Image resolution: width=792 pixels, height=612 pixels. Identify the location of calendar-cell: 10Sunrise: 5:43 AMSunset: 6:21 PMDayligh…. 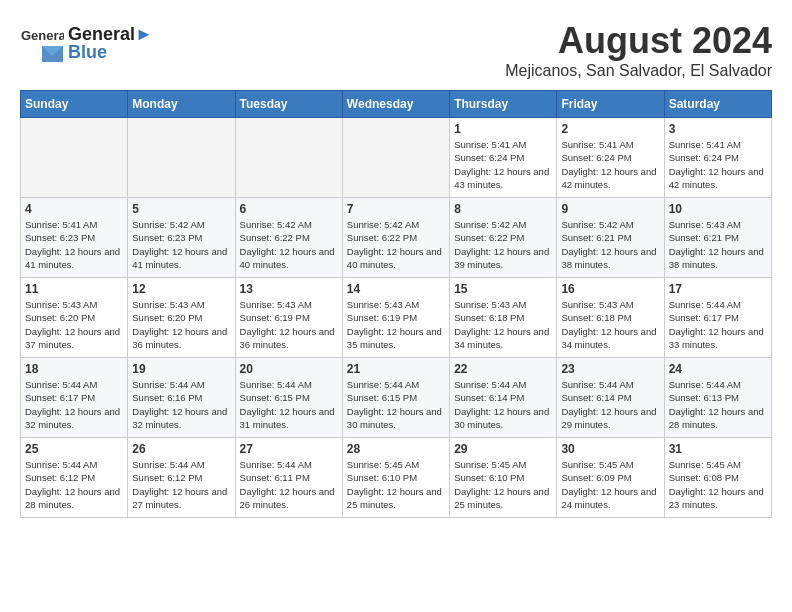
(718, 238).